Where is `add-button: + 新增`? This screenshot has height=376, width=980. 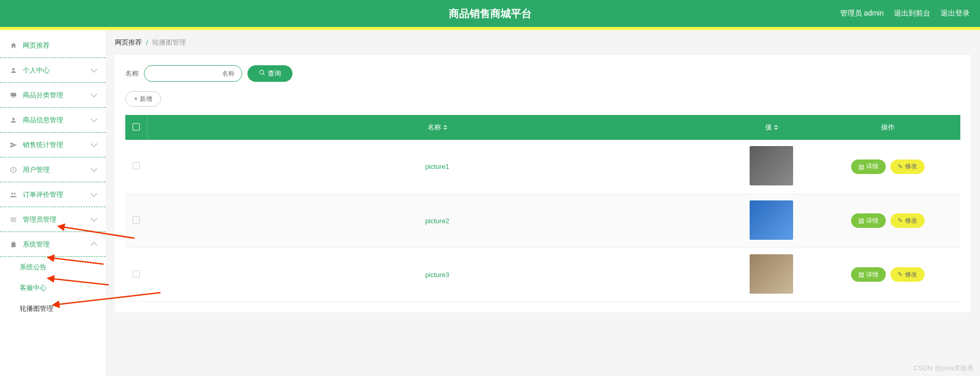 add-button: + 新增 is located at coordinates (143, 99).